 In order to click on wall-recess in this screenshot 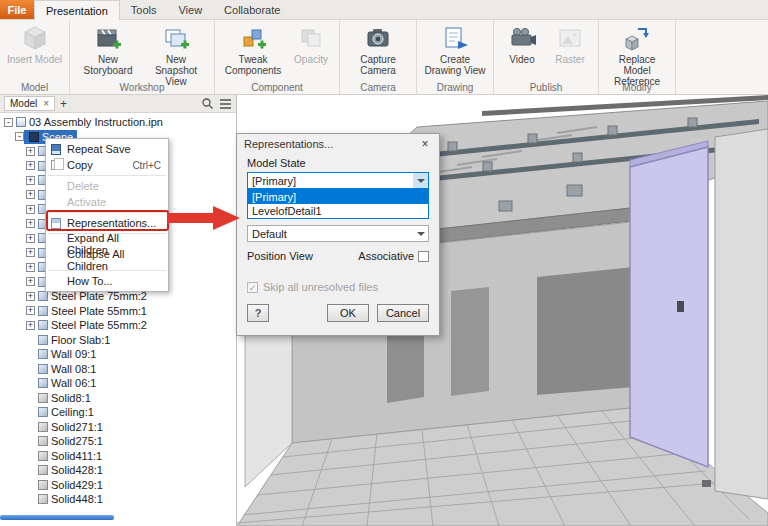, I will do `click(586, 331)`.